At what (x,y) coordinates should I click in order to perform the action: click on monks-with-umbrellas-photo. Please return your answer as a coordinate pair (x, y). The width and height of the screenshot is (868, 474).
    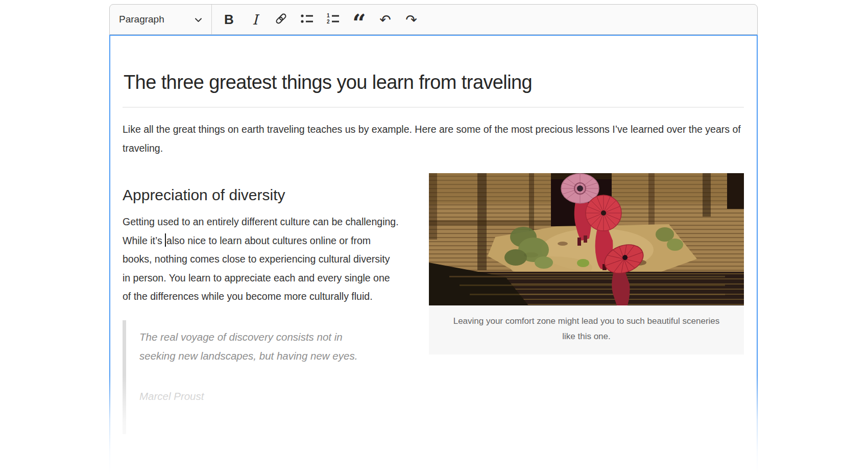
    Looking at the image, I should click on (586, 239).